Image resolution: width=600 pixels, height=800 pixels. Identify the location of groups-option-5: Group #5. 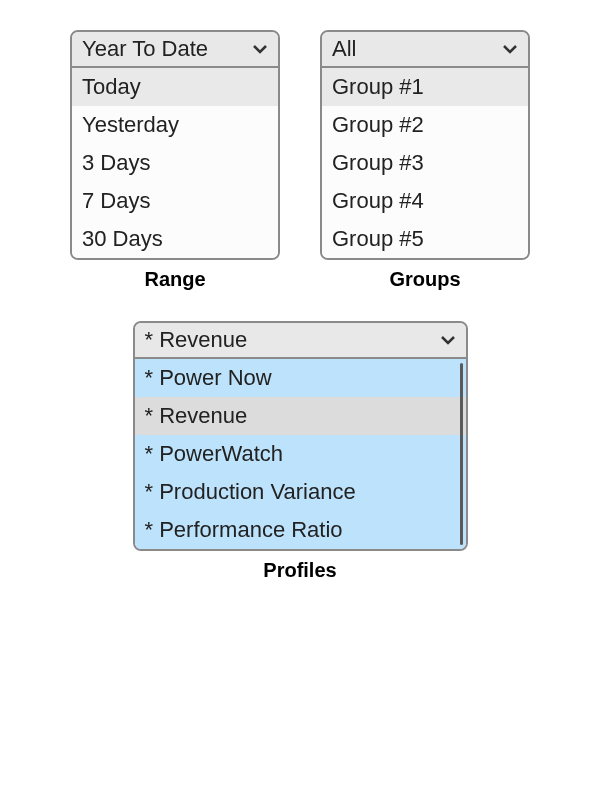
(425, 239).